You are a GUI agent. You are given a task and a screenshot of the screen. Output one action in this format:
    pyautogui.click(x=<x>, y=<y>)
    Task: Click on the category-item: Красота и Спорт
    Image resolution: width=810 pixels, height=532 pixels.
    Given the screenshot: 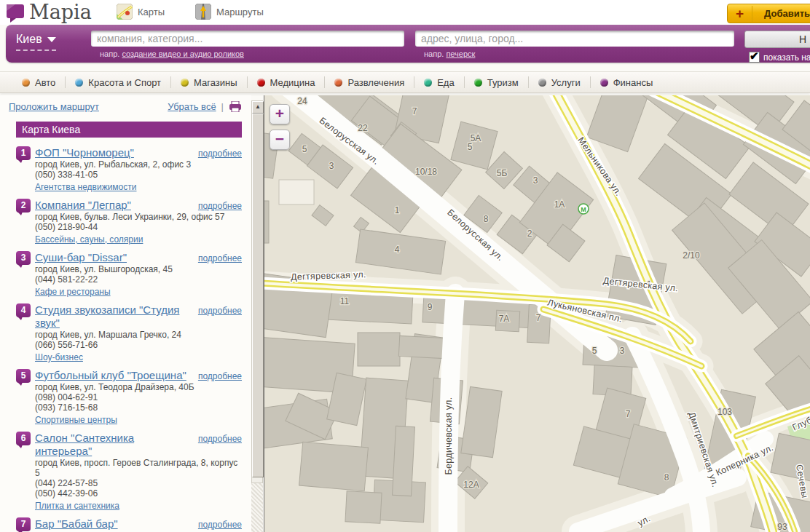 What is the action you would take?
    pyautogui.click(x=118, y=83)
    